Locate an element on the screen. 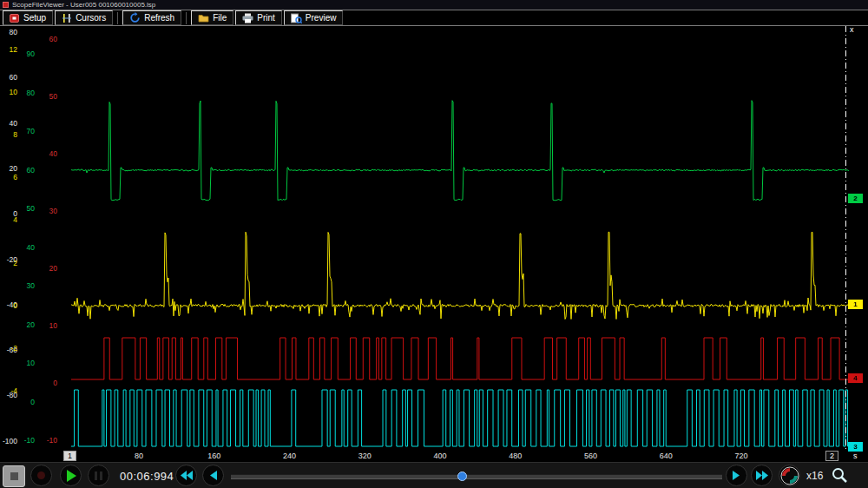 This screenshot has height=488, width=868. cursors-icon is located at coordinates (67, 18).